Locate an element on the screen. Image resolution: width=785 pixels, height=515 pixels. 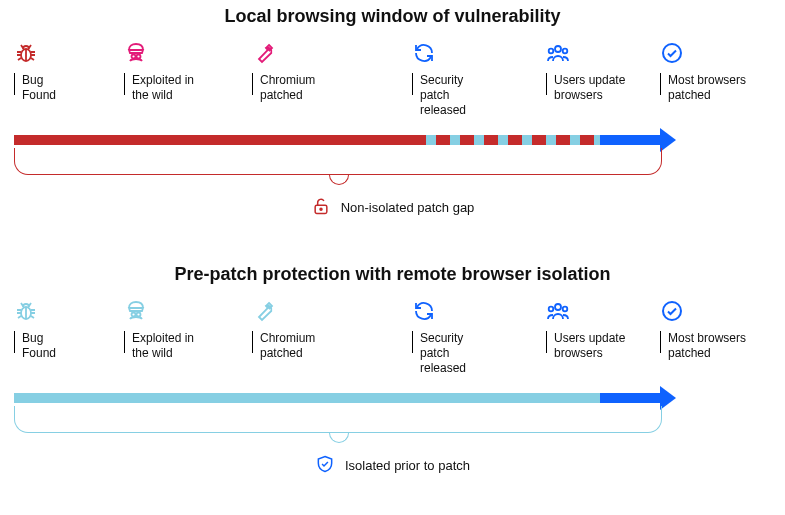
diagram-title: Pre-patch protection with remote browser… is located at coordinates (392, 272).